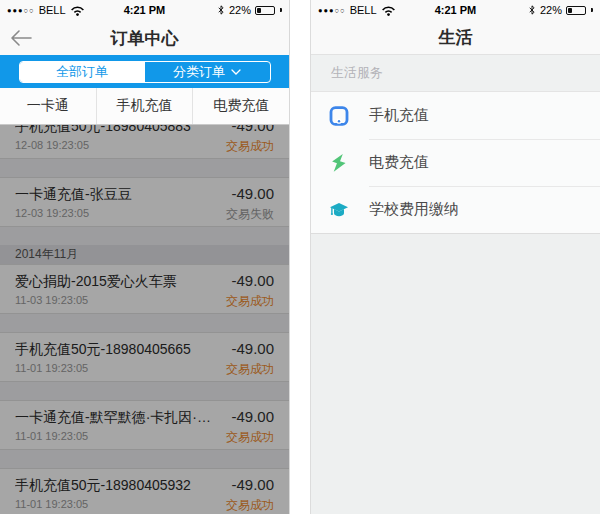 The width and height of the screenshot is (600, 514). I want to click on service-label: 手机充值, so click(399, 116).